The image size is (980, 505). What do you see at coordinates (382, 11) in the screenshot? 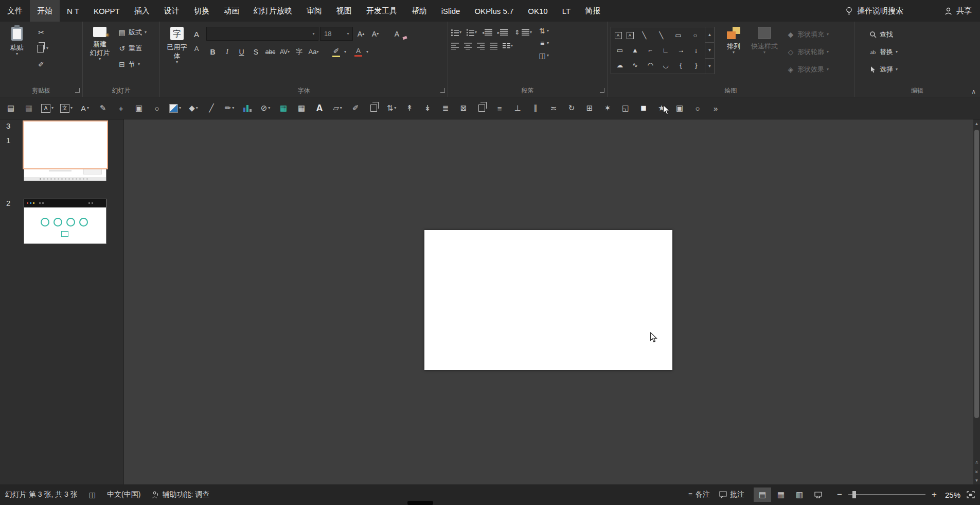
I see `menu-tab-12: 开发工具` at bounding box center [382, 11].